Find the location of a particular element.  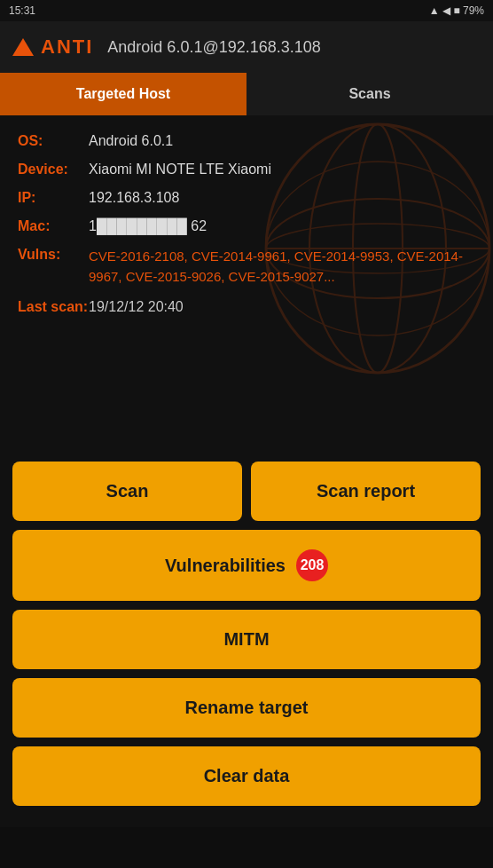

ip-label: IP: is located at coordinates (53, 198).